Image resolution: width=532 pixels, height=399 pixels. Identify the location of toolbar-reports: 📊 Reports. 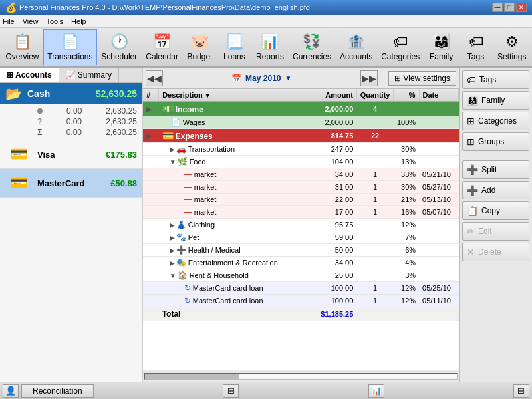
(270, 47).